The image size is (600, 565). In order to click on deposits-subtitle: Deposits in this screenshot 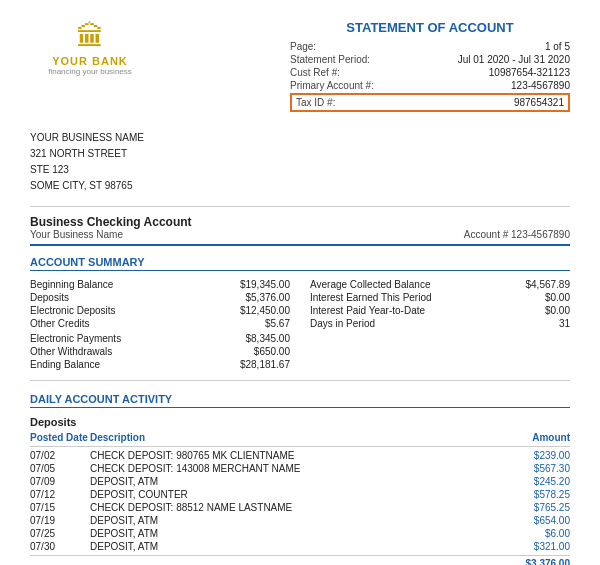, I will do `click(300, 422)`.